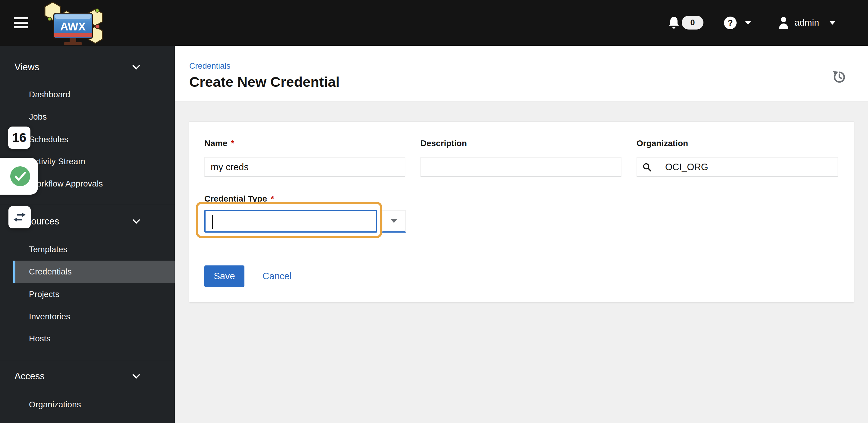 The image size is (868, 423). What do you see at coordinates (94, 272) in the screenshot?
I see `sidebar-item-credentials: Credentials` at bounding box center [94, 272].